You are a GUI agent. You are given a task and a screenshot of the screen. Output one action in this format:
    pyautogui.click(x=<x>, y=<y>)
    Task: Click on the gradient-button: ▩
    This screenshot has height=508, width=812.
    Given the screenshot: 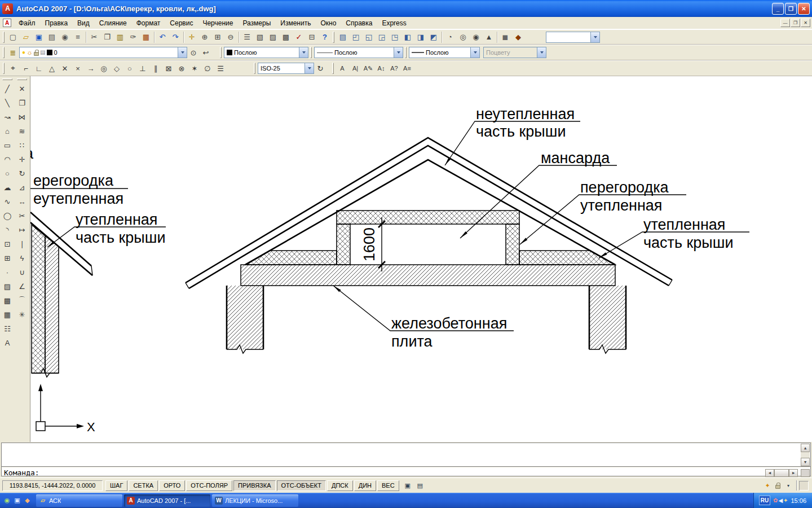 What is the action you would take?
    pyautogui.click(x=7, y=300)
    